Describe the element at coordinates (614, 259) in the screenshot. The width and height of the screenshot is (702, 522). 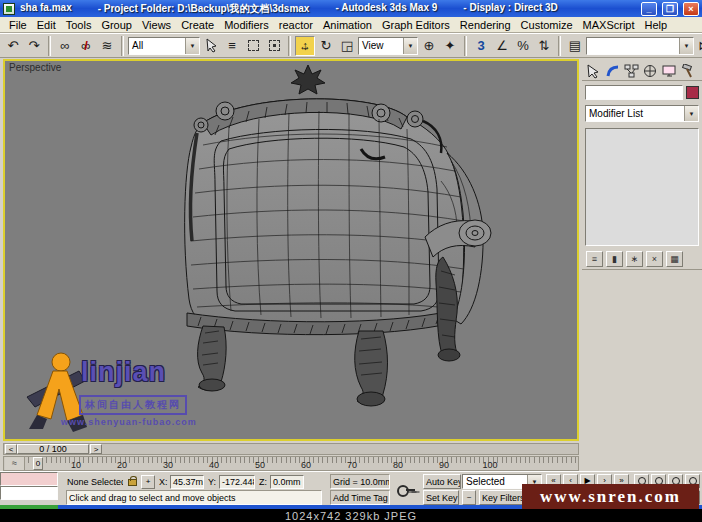
I see `show-end-result-icon: ▮` at that location.